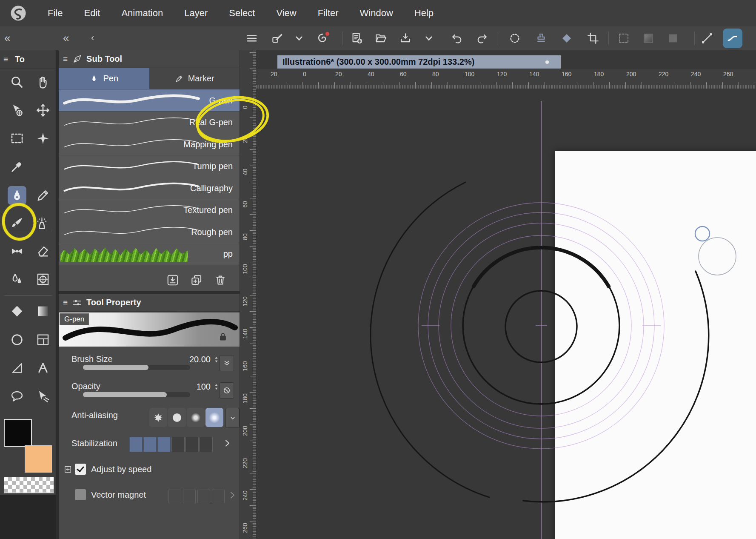 The image size is (756, 539). I want to click on stabilization-expand-icon, so click(227, 443).